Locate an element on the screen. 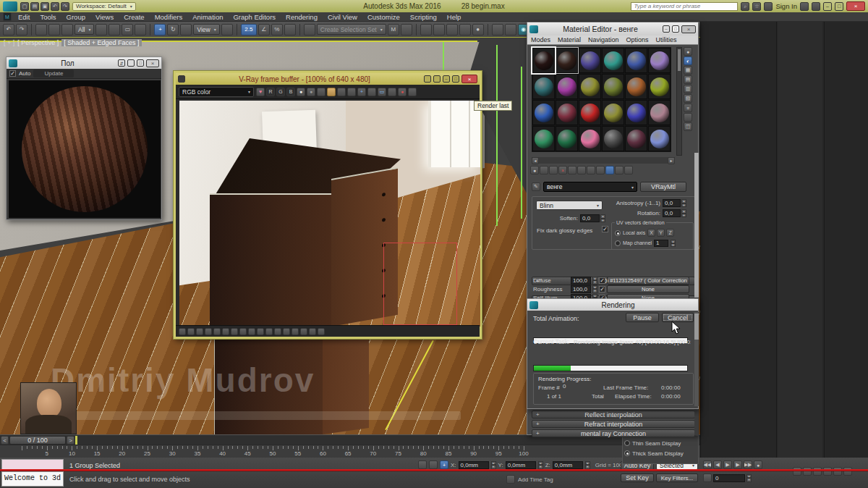 Image resolution: width=868 pixels, height=488 pixels. rotation-field: 0,0 is located at coordinates (671, 213).